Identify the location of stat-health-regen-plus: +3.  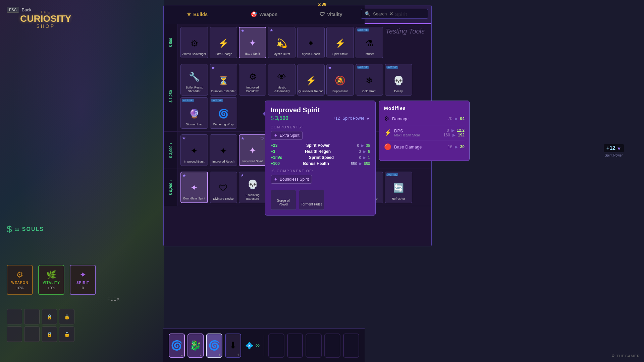
(273, 152).